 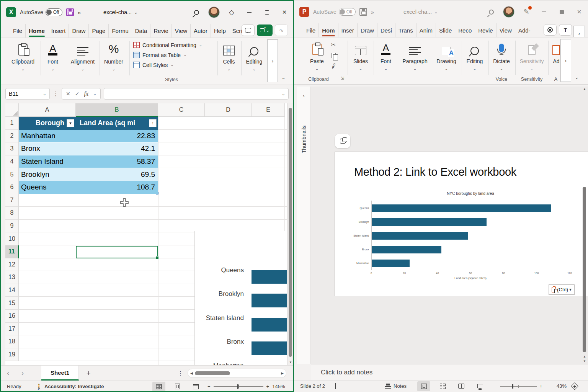 What do you see at coordinates (12, 291) in the screenshot?
I see `row-header-14: 14` at bounding box center [12, 291].